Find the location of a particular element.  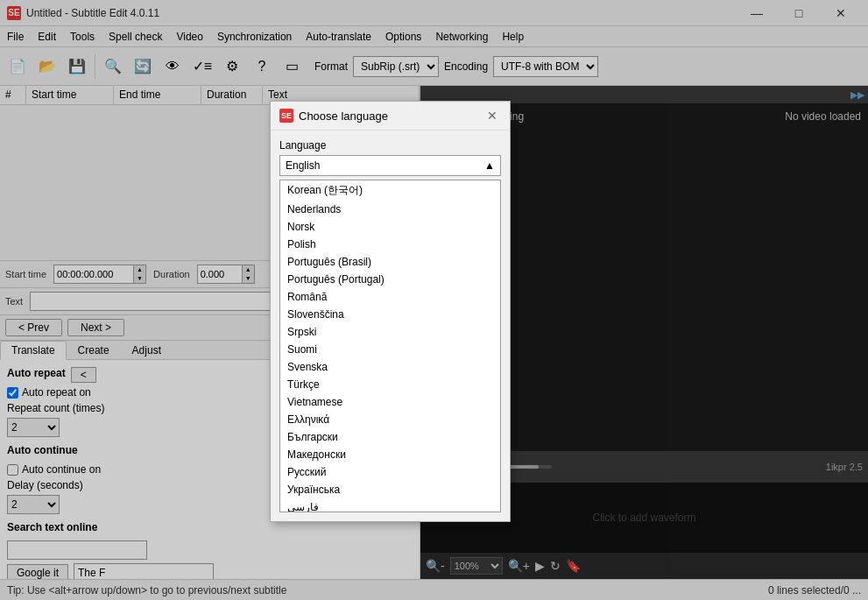

language-select-display: English ▲ is located at coordinates (391, 166).